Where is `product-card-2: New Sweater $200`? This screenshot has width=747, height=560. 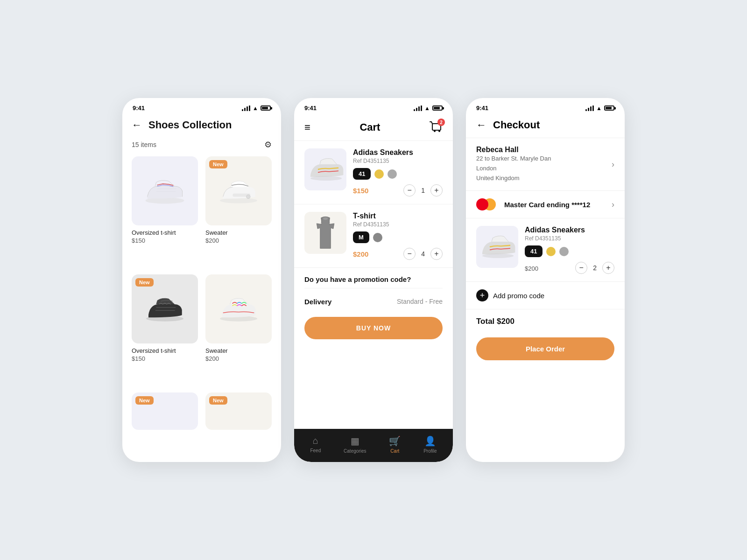 product-card-2: New Sweater $200 is located at coordinates (239, 212).